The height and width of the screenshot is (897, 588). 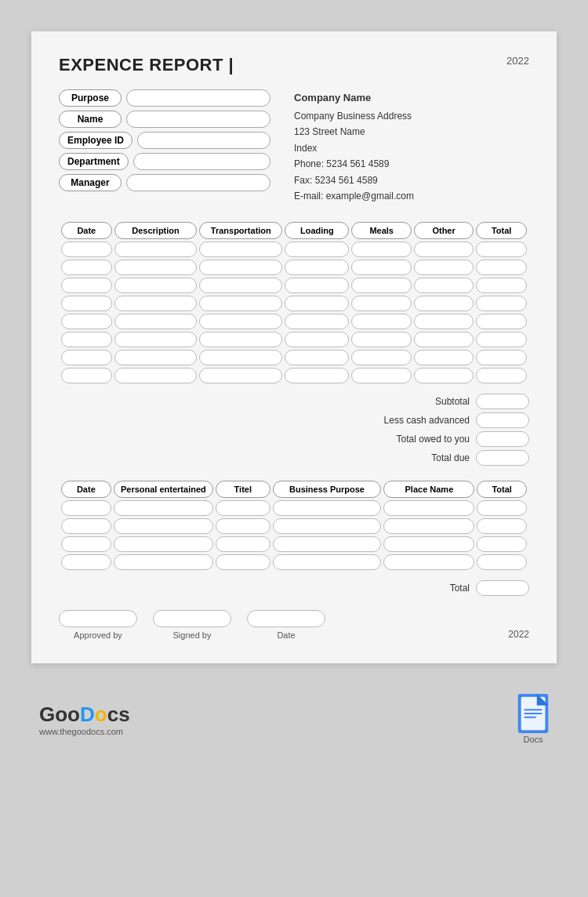 I want to click on purpose-input, so click(x=198, y=98).